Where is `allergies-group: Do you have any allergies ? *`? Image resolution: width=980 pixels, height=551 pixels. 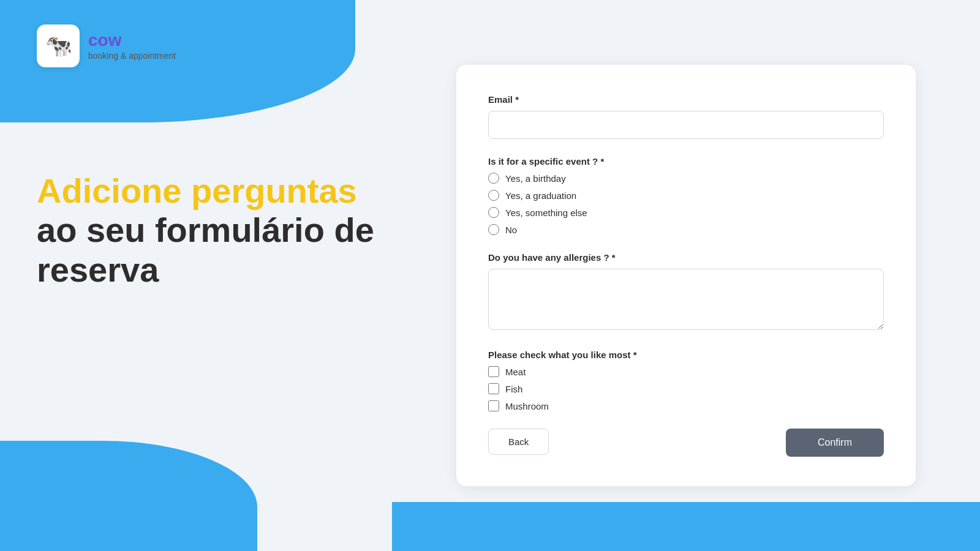 allergies-group: Do you have any allergies ? * is located at coordinates (686, 293).